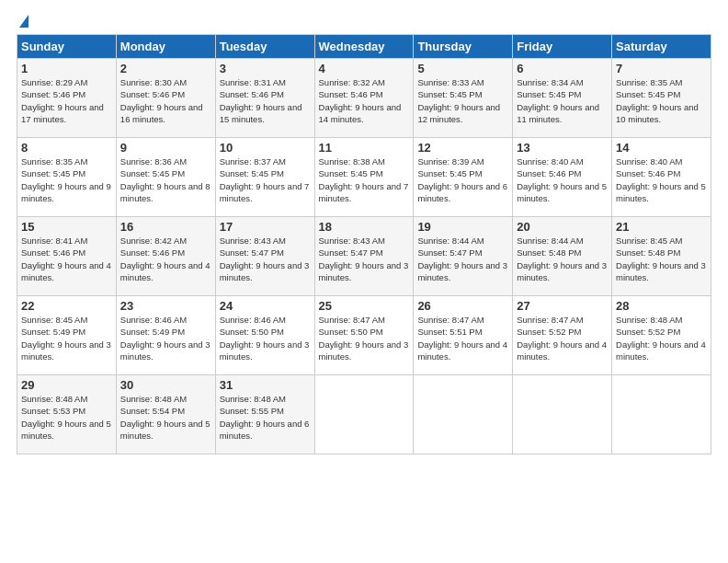  I want to click on calendar-cell: 31 Sunrise: 8:48 AMSunset: 5:55 PMDaylig…, so click(265, 415).